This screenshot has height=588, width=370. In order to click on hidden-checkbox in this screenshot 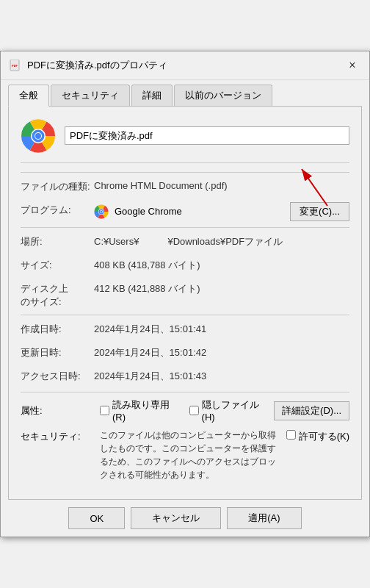, I will do `click(194, 410)`.